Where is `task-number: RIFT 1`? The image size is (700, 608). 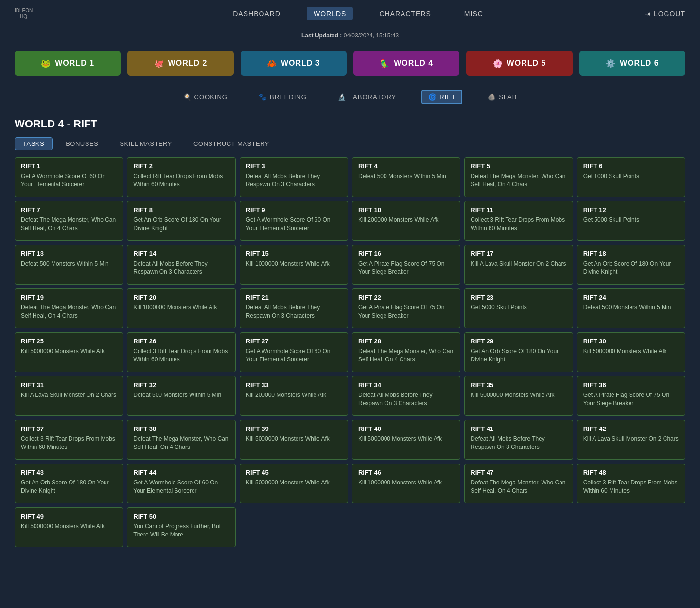
task-number: RIFT 1 is located at coordinates (69, 166).